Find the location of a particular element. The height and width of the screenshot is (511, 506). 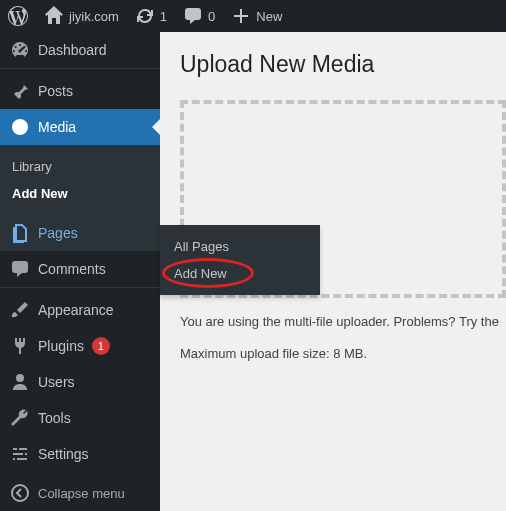

wp-logo-button is located at coordinates (18, 16).